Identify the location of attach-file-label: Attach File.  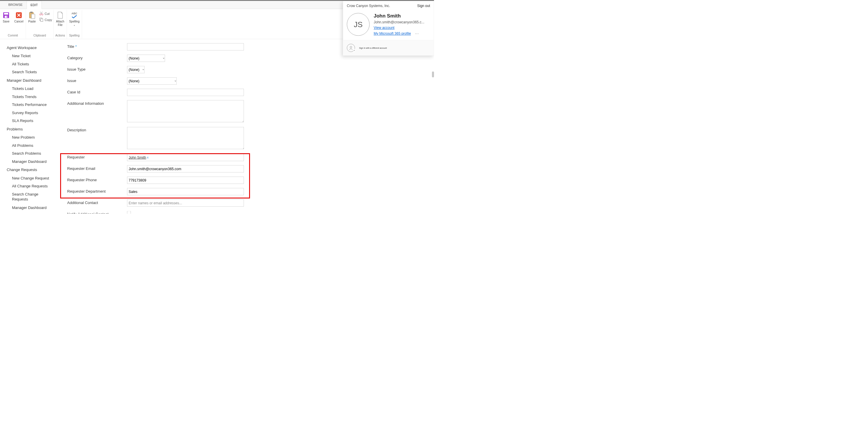
(60, 23).